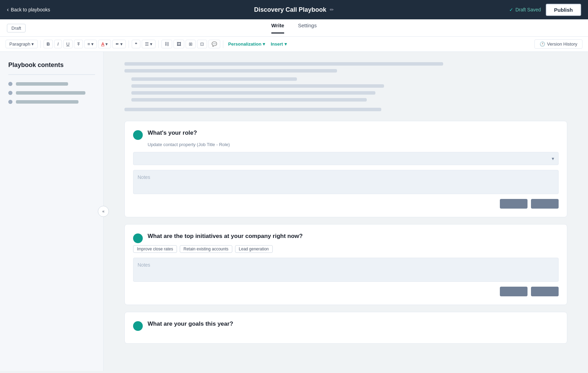 Image resolution: width=588 pixels, height=373 pixels. I want to click on underline-icon: U, so click(68, 44).